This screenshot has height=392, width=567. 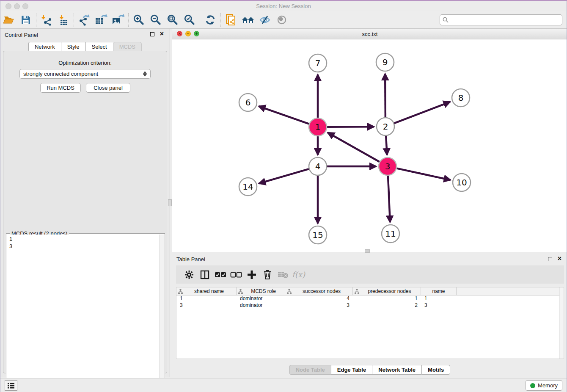 I want to click on graph-node-7: 7, so click(x=318, y=63).